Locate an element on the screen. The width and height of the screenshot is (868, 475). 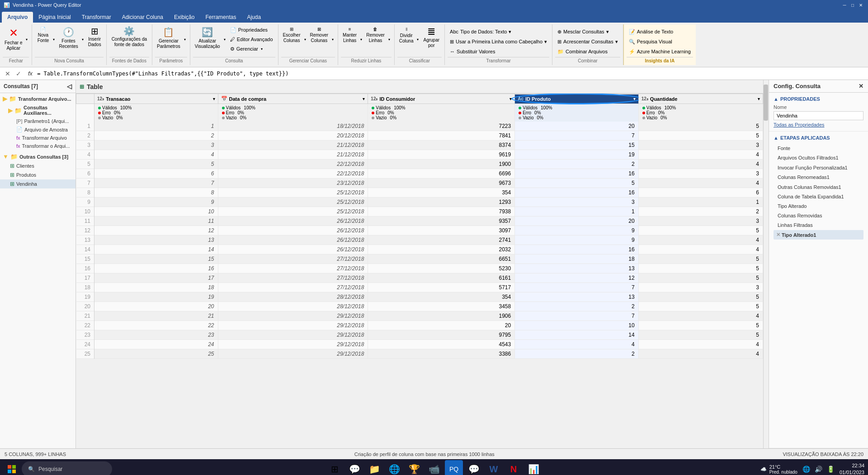
step-item-2: Invocar Função Personalizada1 ⚙ is located at coordinates (818, 167).